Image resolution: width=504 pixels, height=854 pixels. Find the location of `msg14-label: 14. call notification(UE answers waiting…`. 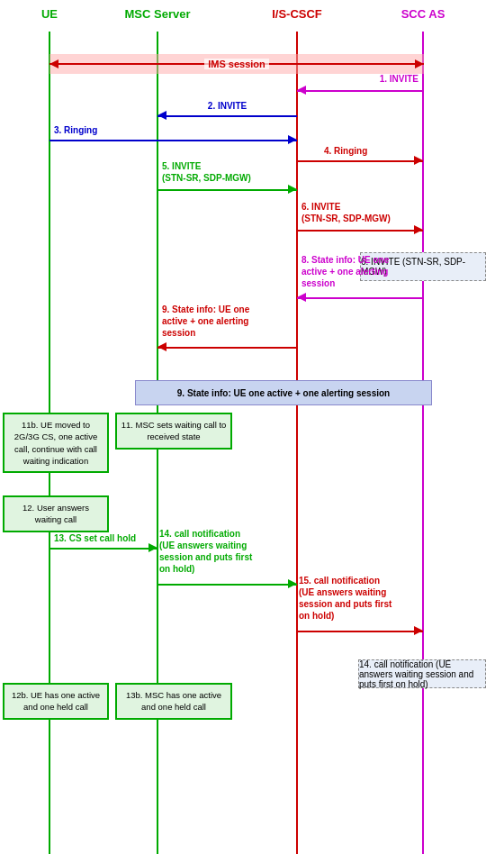

msg14-label: 14. call notification(UE answers waiting… is located at coordinates (205, 551).